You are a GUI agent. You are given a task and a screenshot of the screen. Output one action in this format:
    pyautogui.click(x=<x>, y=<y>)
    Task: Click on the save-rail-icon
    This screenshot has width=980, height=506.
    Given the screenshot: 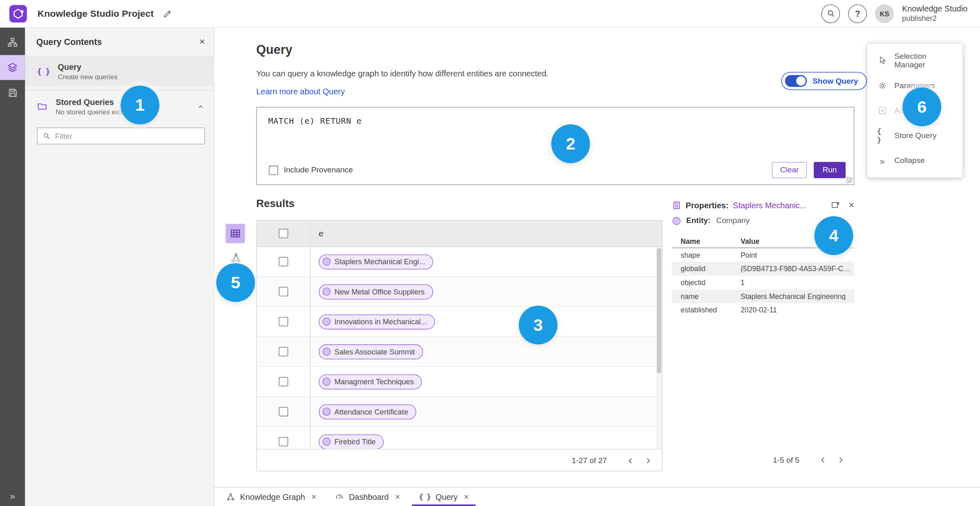 What is the action you would take?
    pyautogui.click(x=12, y=92)
    